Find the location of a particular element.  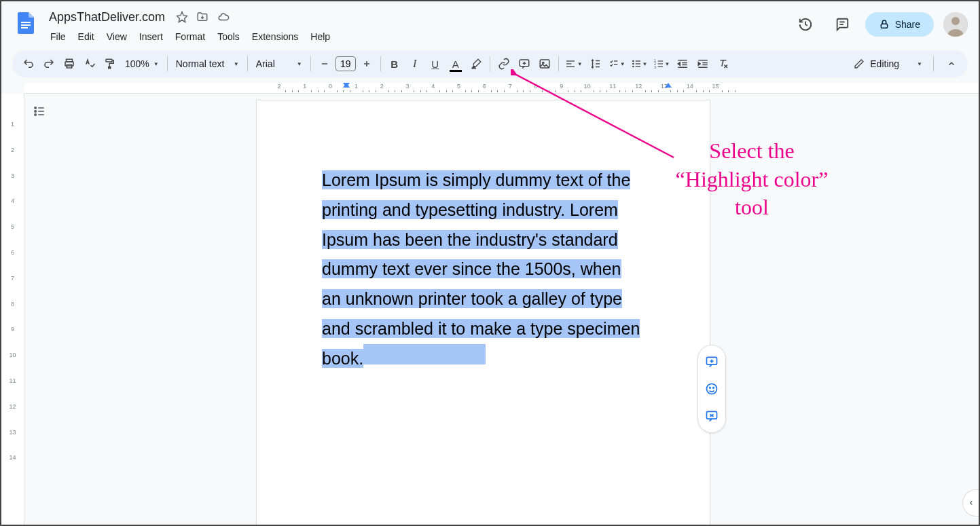

app-header: AppsThatDeliver.com File Edit View Inser… is located at coordinates (490, 23).